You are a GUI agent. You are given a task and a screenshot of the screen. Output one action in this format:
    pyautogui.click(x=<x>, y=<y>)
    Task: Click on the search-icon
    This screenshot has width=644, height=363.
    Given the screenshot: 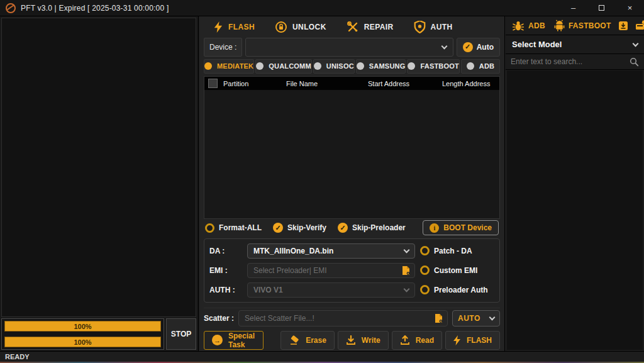 What is the action you would take?
    pyautogui.click(x=634, y=62)
    